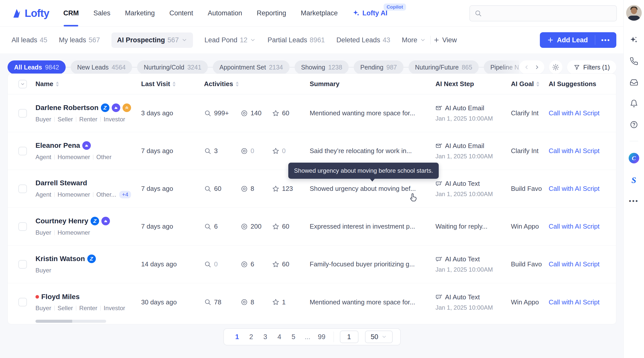 This screenshot has width=644, height=358. What do you see at coordinates (634, 61) in the screenshot?
I see `sidebar-phone-button` at bounding box center [634, 61].